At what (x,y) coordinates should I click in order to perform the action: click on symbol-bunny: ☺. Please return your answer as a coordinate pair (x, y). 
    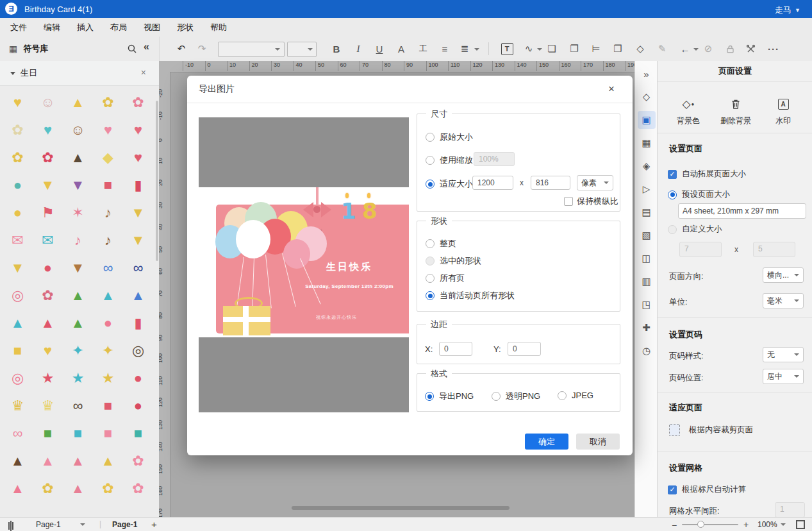
    Looking at the image, I should click on (47, 103).